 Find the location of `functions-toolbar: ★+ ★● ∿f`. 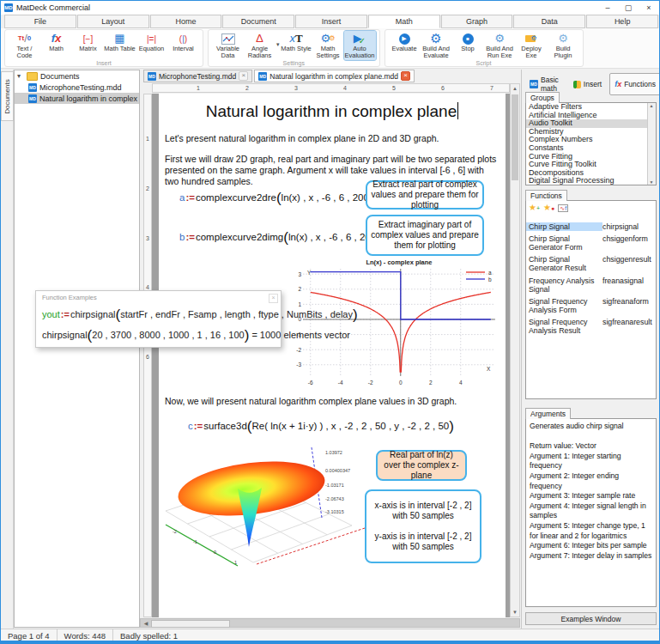

functions-toolbar: ★+ ★● ∿f is located at coordinates (590, 210).